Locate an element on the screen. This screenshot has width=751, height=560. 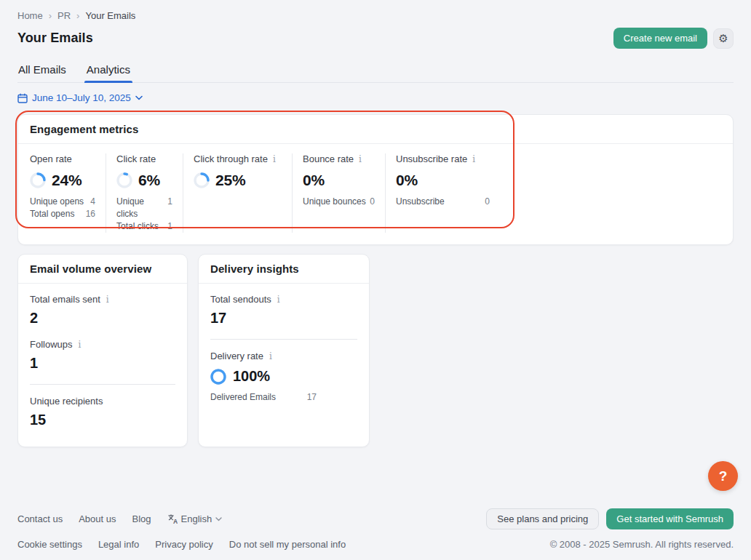
footer: Contact us About us Blog A English See p… is located at coordinates (376, 534).